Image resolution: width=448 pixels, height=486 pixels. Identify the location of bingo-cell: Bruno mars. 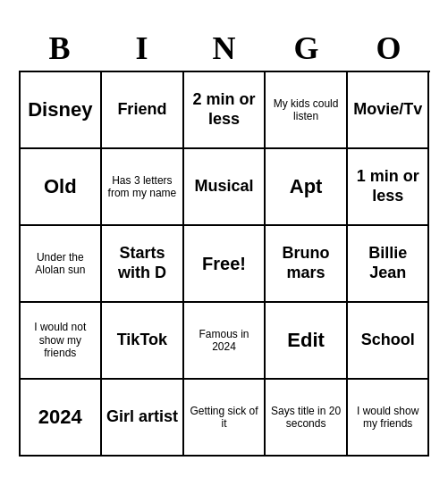
(307, 264).